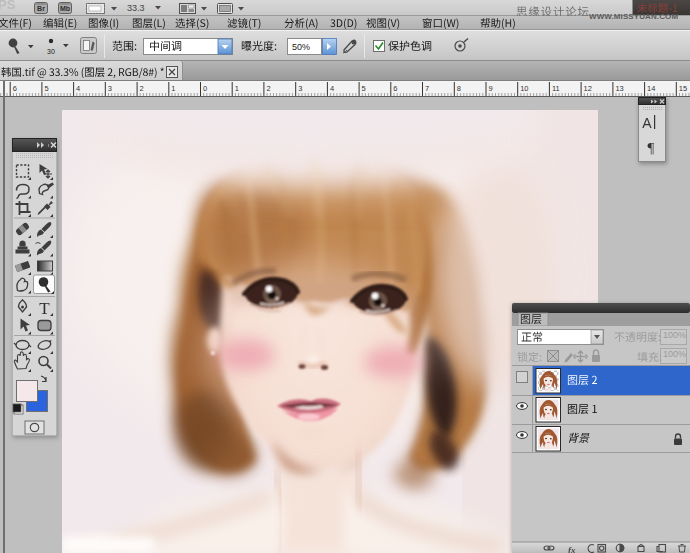 Image resolution: width=690 pixels, height=553 pixels. I want to click on svg-text: Br, so click(41, 8).